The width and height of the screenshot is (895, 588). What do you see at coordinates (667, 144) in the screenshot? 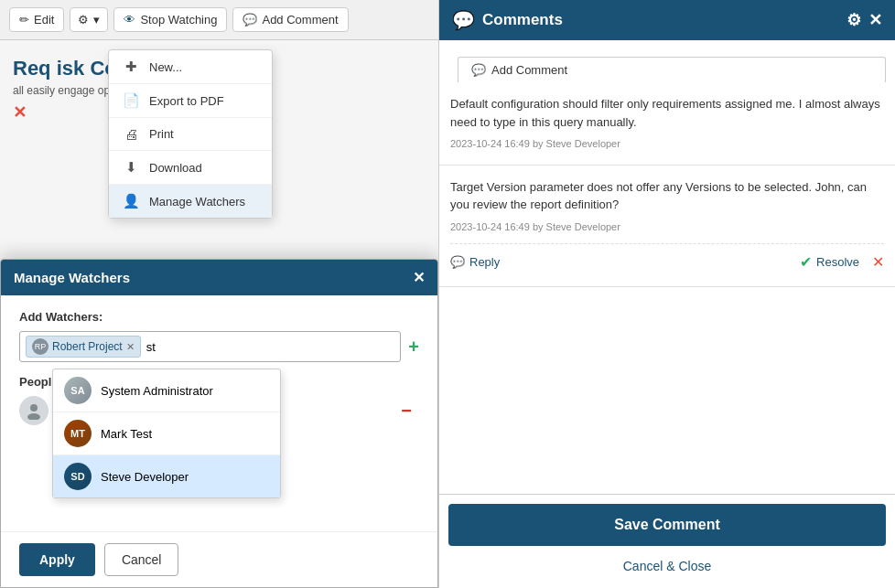
I see `comment-1-meta: 2023-10-24 16:49 by Steve Developer` at bounding box center [667, 144].